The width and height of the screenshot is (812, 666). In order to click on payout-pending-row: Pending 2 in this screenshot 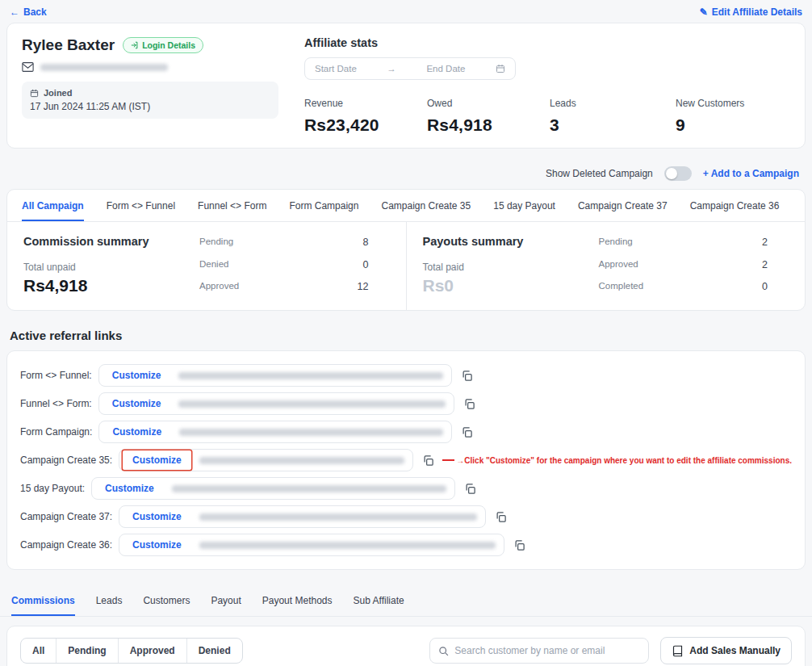, I will do `click(684, 242)`.